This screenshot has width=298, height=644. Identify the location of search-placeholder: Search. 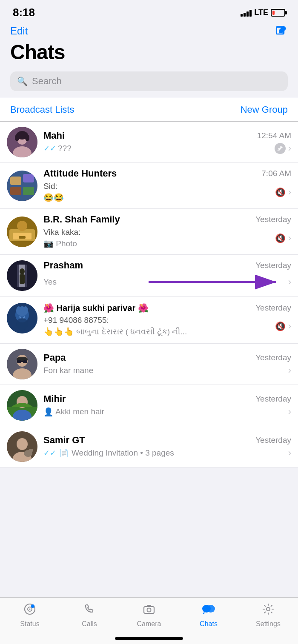
(47, 81).